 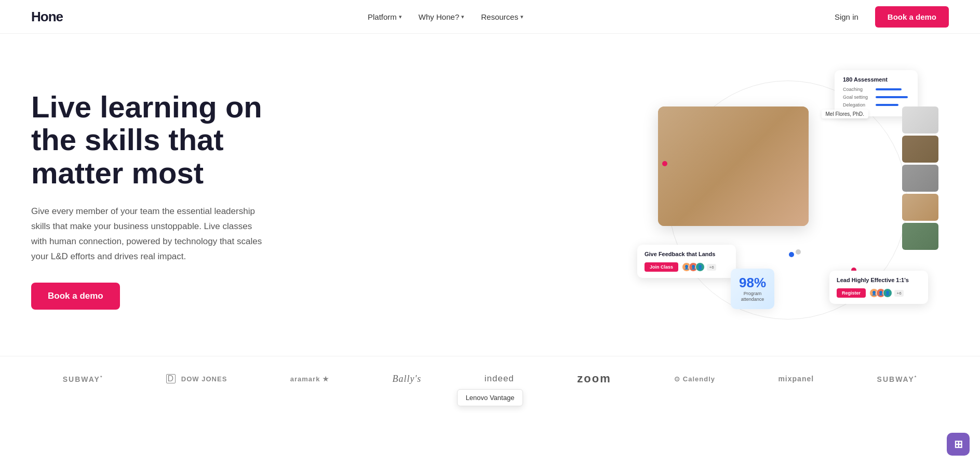 I want to click on feedback-card: Give Feedback that Lands Join Class 👤 👤 …, so click(x=687, y=262).